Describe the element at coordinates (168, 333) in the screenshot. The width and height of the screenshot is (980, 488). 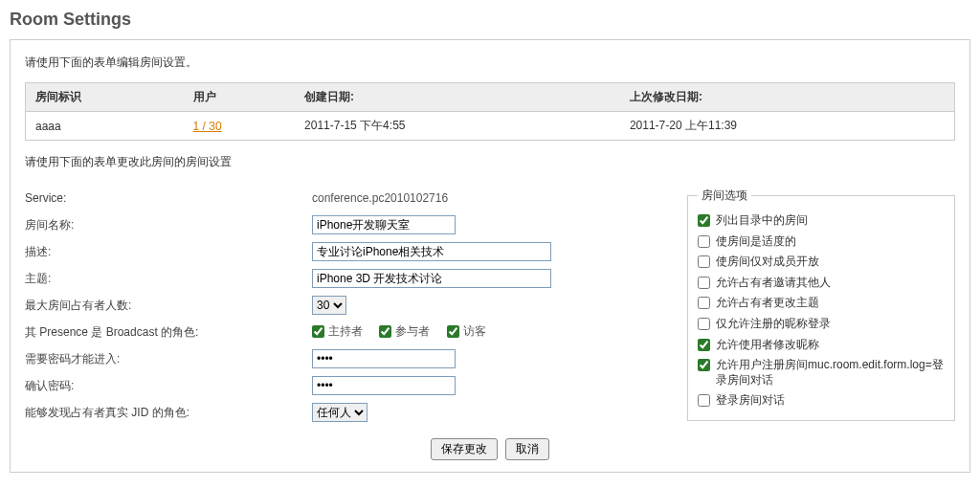
I see `label-presence: 其 Presence 是 Broadcast 的角色:` at that location.